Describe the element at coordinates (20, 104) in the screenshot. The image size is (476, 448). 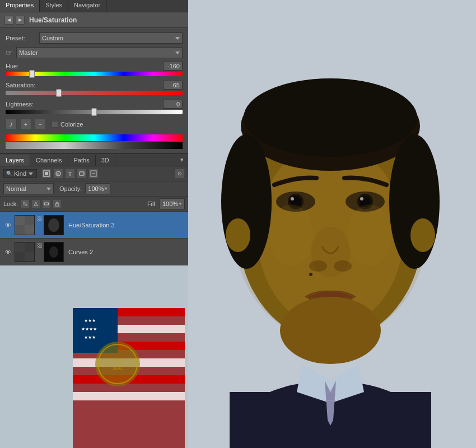
I see `lightness-label: Lightness:` at that location.